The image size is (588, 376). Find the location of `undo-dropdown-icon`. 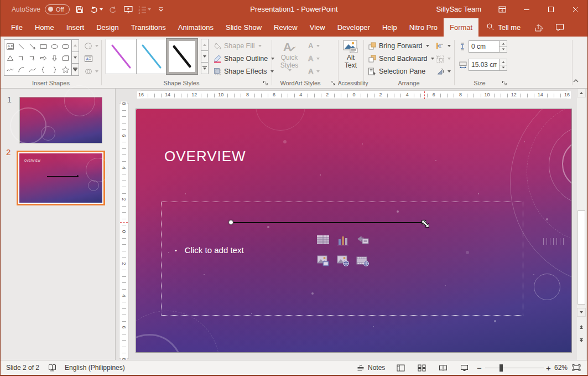

undo-dropdown-icon is located at coordinates (101, 9).